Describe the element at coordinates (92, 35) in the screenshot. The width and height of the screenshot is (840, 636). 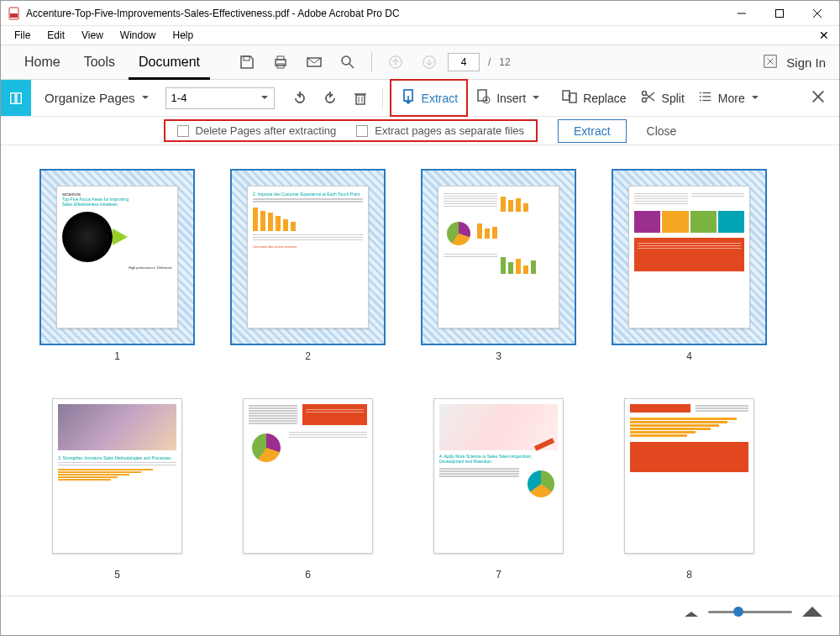
I see `menu-view: View` at that location.